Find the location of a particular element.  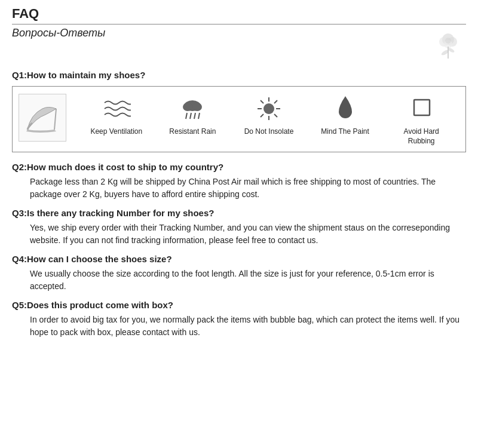

care-item-rain: Resistant Rain is located at coordinates (192, 115).